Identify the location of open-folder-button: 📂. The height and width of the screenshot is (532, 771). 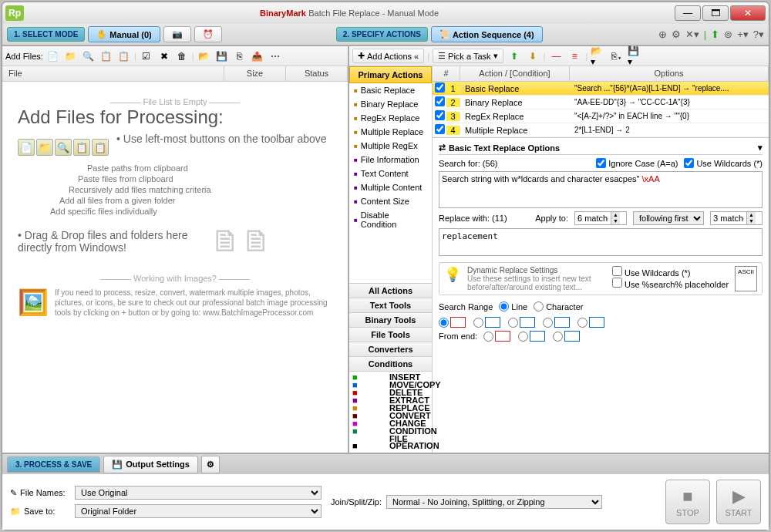
(204, 56).